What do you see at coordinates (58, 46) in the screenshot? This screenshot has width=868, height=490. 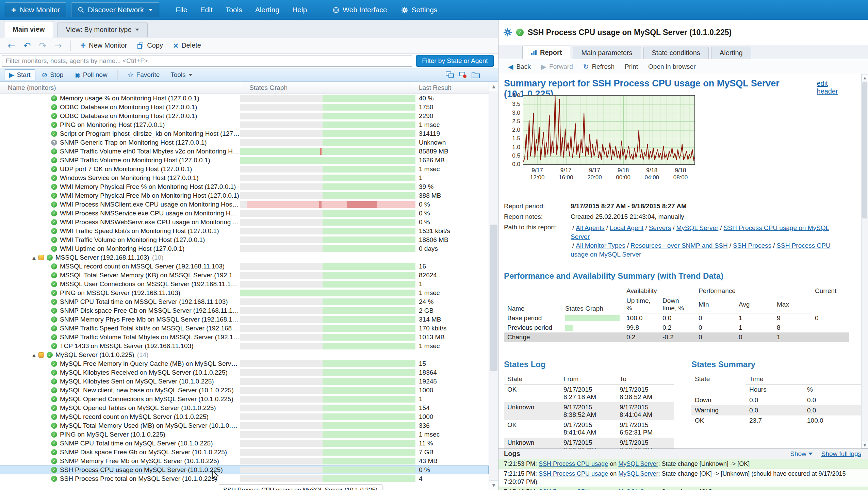 I see `forward-arrow-icon: →` at bounding box center [58, 46].